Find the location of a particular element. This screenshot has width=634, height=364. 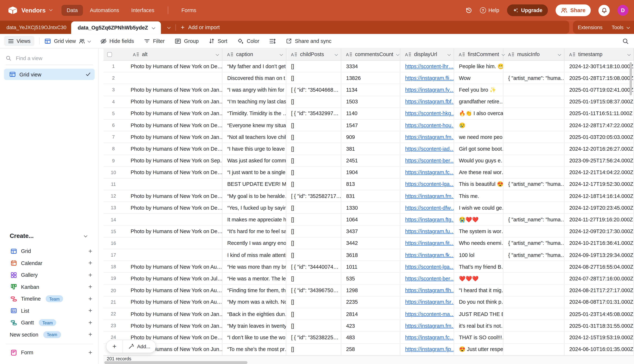

tab-data: Data is located at coordinates (72, 10).